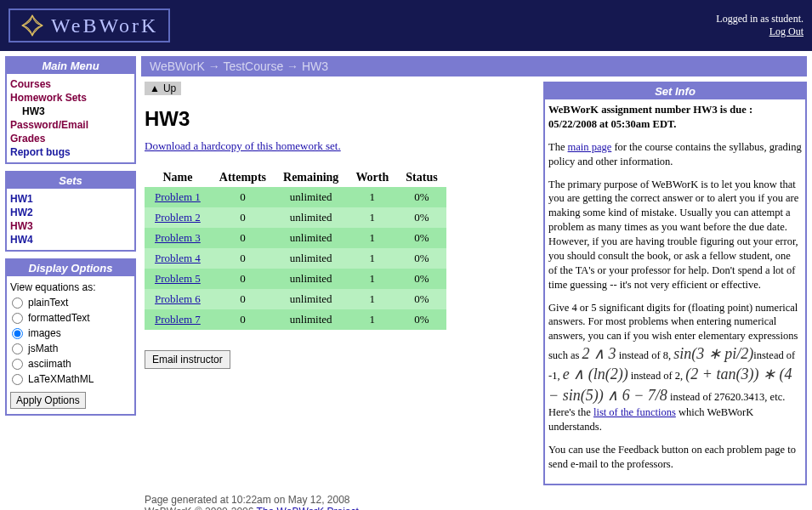 Image resolution: width=812 pixels, height=510 pixels. Describe the element at coordinates (296, 249) in the screenshot. I see `problem-table: NameAttemptsRemainingWorthStatus Problem…` at that location.